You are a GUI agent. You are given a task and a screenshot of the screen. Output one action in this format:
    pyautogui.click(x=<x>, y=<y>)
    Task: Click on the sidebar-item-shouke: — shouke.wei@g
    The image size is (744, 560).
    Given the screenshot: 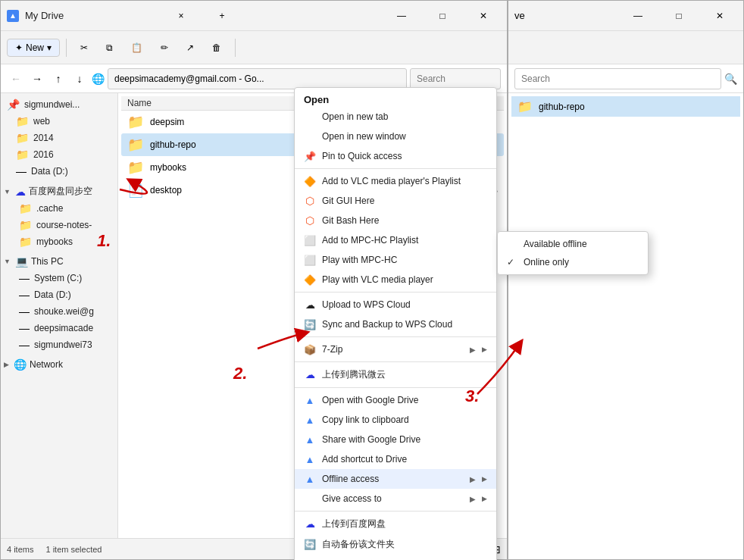 What is the action you would take?
    pyautogui.click(x=59, y=311)
    